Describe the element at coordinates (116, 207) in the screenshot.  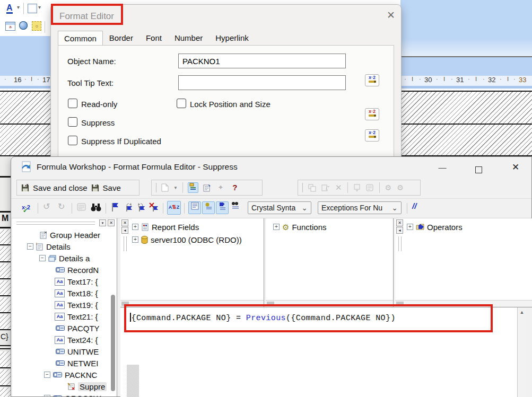
I see `bookmark-icon` at that location.